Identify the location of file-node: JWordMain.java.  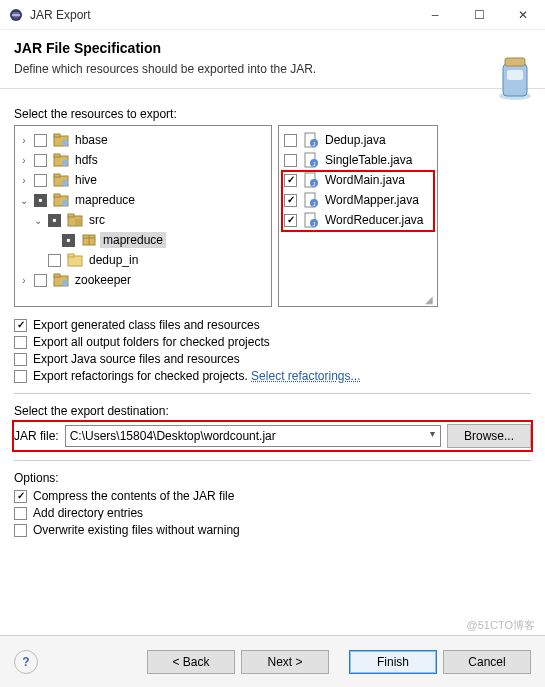
(358, 180).